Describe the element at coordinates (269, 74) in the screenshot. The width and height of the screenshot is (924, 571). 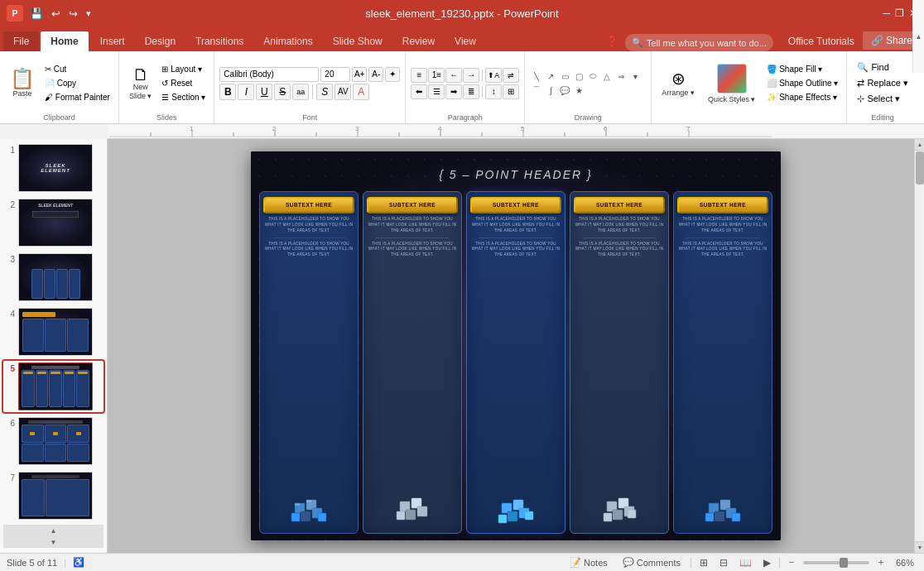
I see `font-name-input` at that location.